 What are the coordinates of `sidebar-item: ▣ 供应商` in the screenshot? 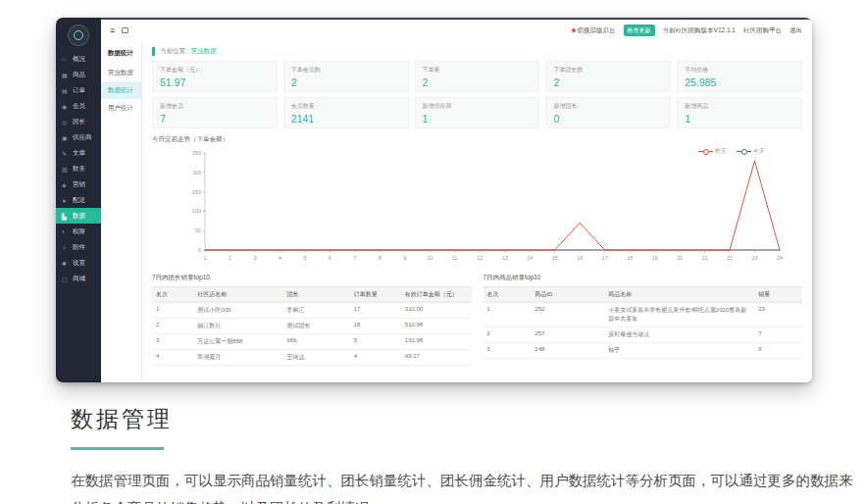 It's located at (78, 137).